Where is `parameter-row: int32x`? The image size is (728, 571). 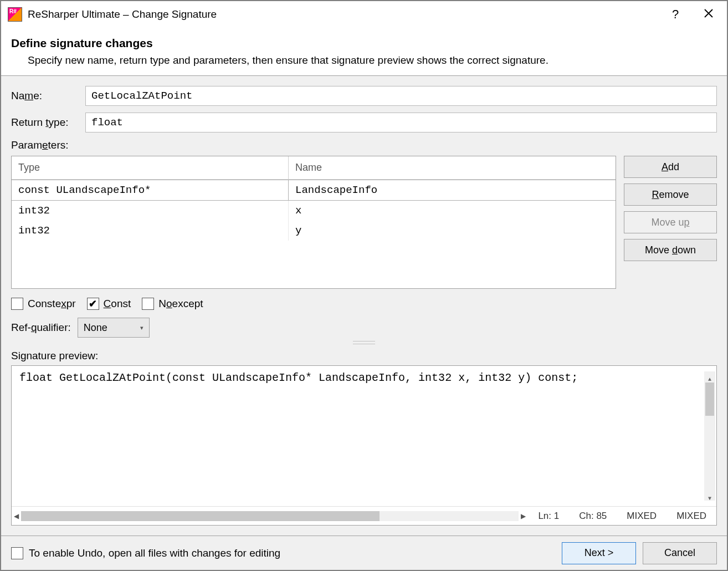 parameter-row: int32x is located at coordinates (314, 211).